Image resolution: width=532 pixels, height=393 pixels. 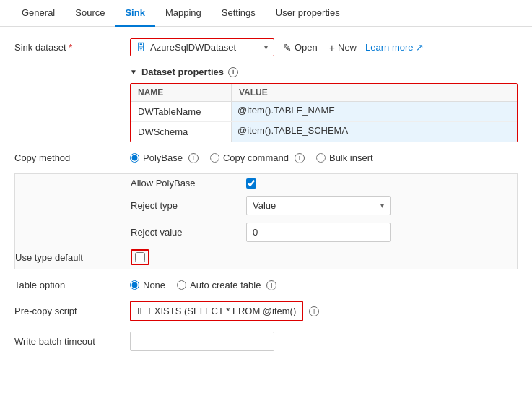 What do you see at coordinates (323, 311) in the screenshot?
I see `pre-copy-script-controls: i` at bounding box center [323, 311].